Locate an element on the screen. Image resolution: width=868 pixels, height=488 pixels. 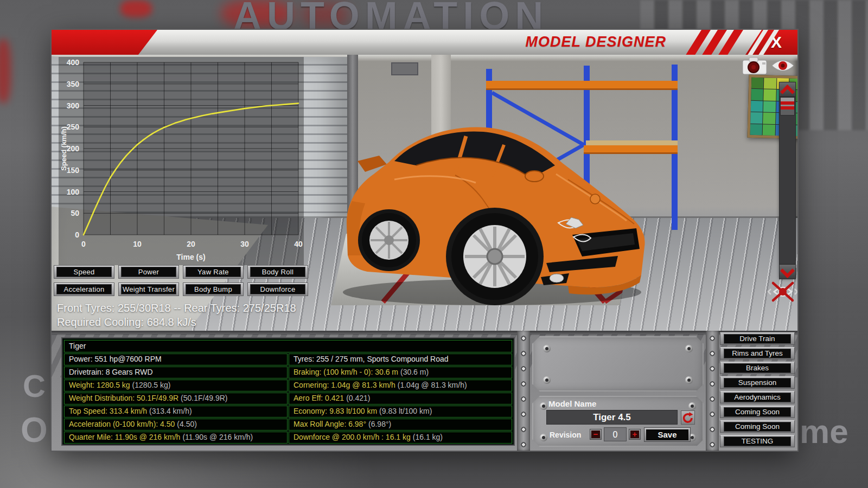
svg-text: 0 is located at coordinates (77, 235).